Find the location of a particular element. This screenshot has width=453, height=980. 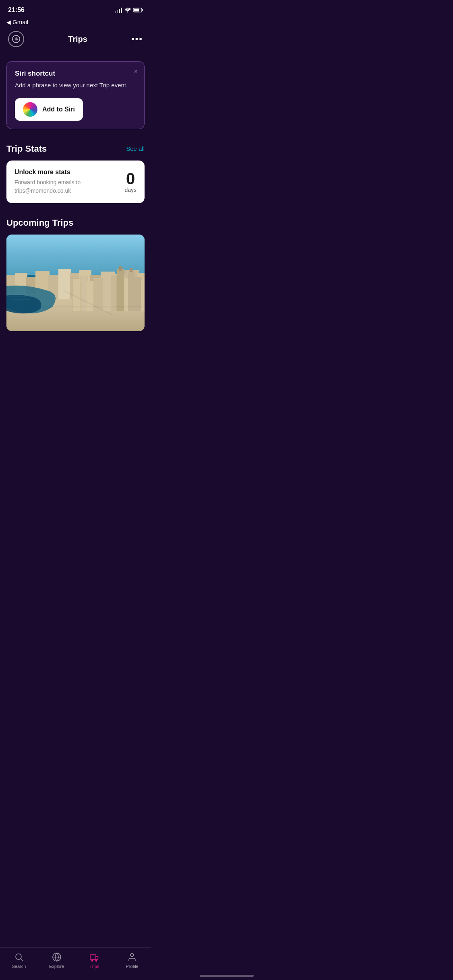

siri-sphere-icon is located at coordinates (30, 109).